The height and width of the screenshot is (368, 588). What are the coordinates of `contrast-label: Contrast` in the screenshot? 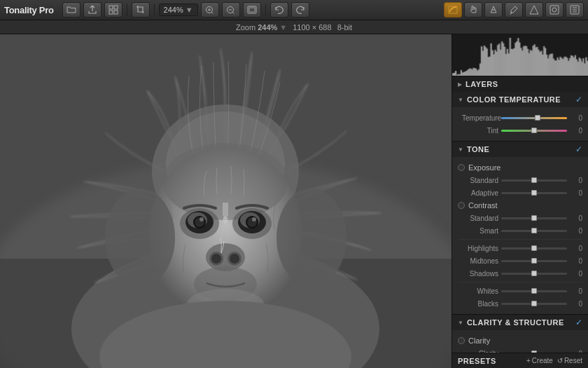 It's located at (483, 205).